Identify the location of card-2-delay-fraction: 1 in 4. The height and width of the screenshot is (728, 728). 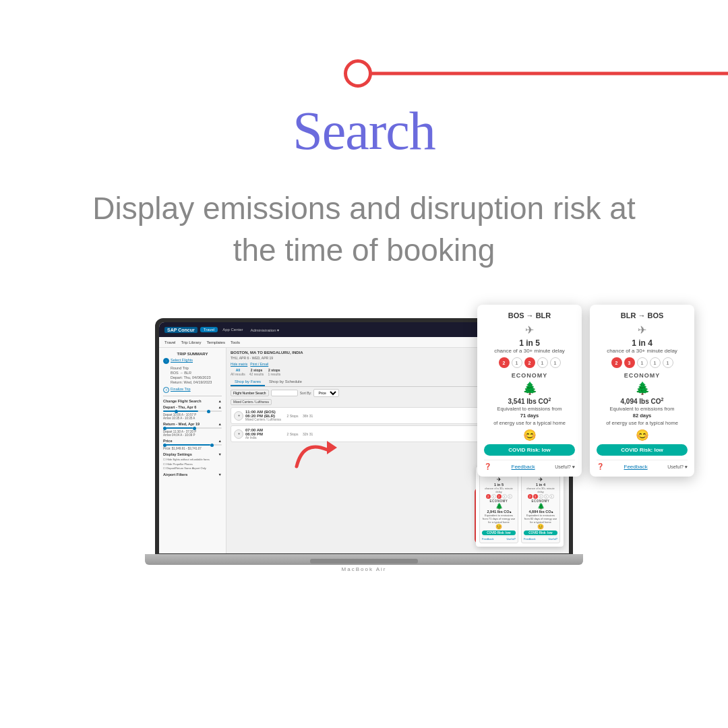
(642, 343).